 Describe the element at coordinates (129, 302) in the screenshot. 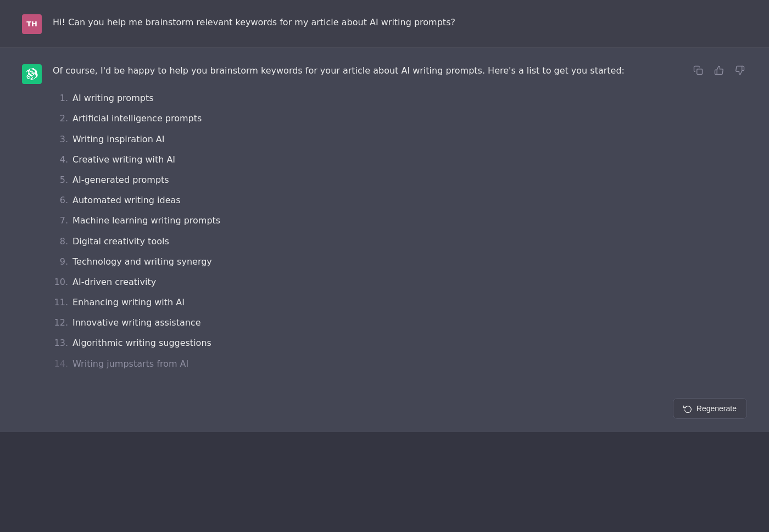

I see `keyword-text-11: Enhancing writing with AI` at that location.